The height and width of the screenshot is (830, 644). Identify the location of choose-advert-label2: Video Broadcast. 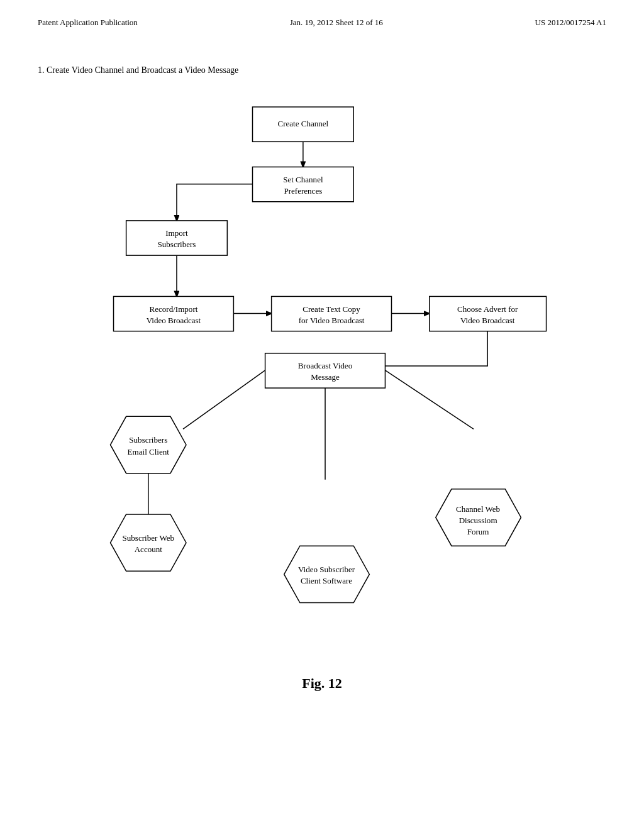
(488, 321).